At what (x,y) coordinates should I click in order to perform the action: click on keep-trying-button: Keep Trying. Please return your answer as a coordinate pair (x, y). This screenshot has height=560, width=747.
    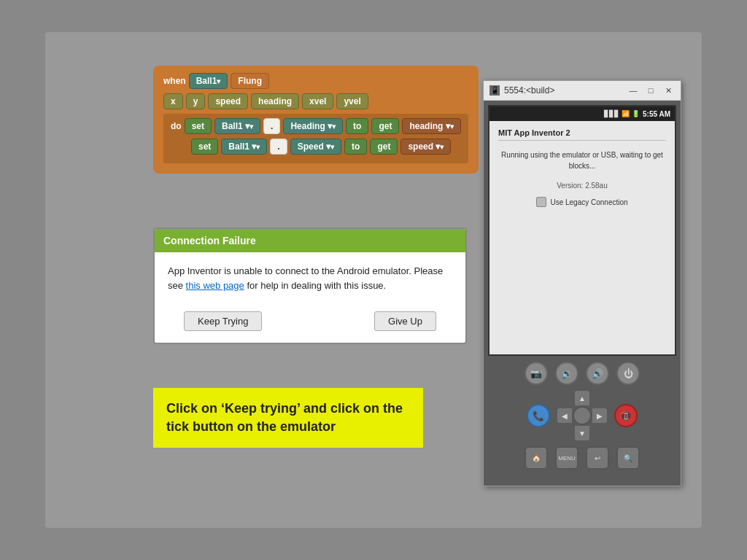
    Looking at the image, I should click on (223, 321).